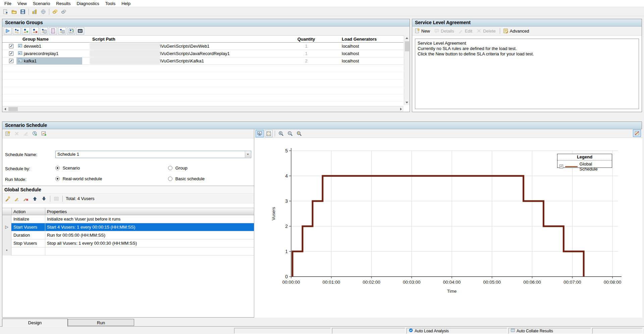 This screenshot has height=334, width=644. What do you see at coordinates (203, 54) in the screenshot?
I see `group-row-javarecordreplay1: ✓javarecordreplay1\VuGen\Scripts\JavaRec…` at bounding box center [203, 54].